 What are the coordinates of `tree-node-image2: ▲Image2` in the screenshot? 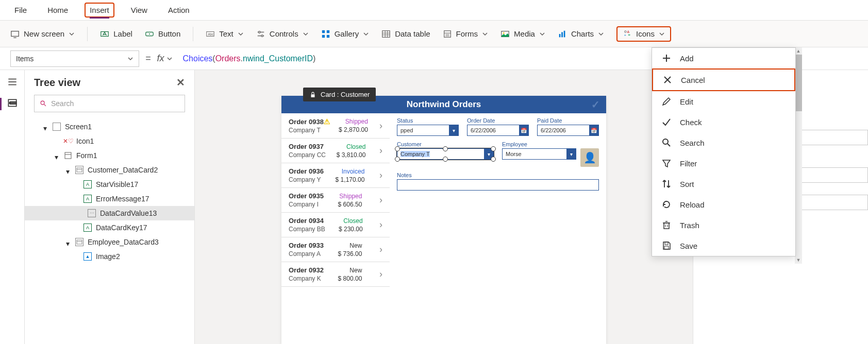 It's located at (109, 256).